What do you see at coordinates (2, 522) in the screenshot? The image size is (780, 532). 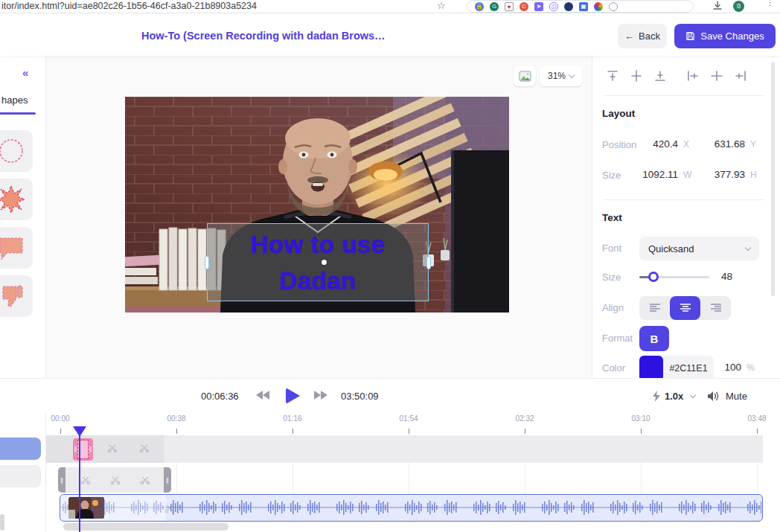 I see `timeline-vertical-scrollbar` at bounding box center [2, 522].